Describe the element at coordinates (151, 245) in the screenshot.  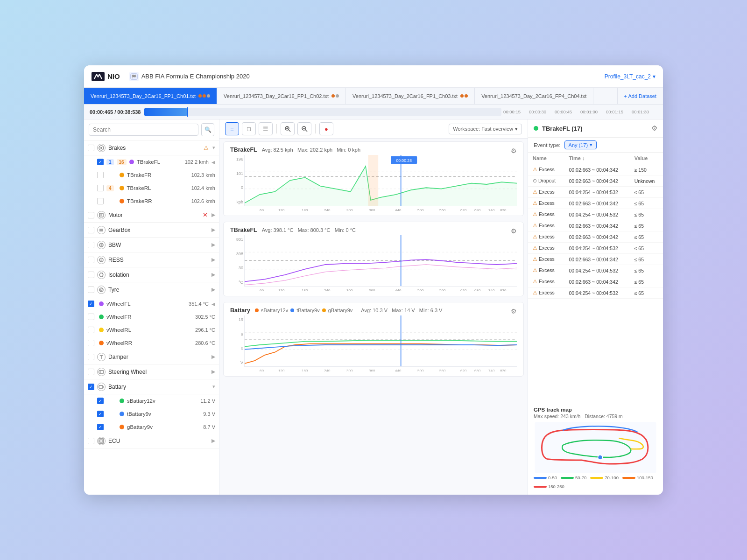
I see `group-bbw-header: BBW ▶` at that location.